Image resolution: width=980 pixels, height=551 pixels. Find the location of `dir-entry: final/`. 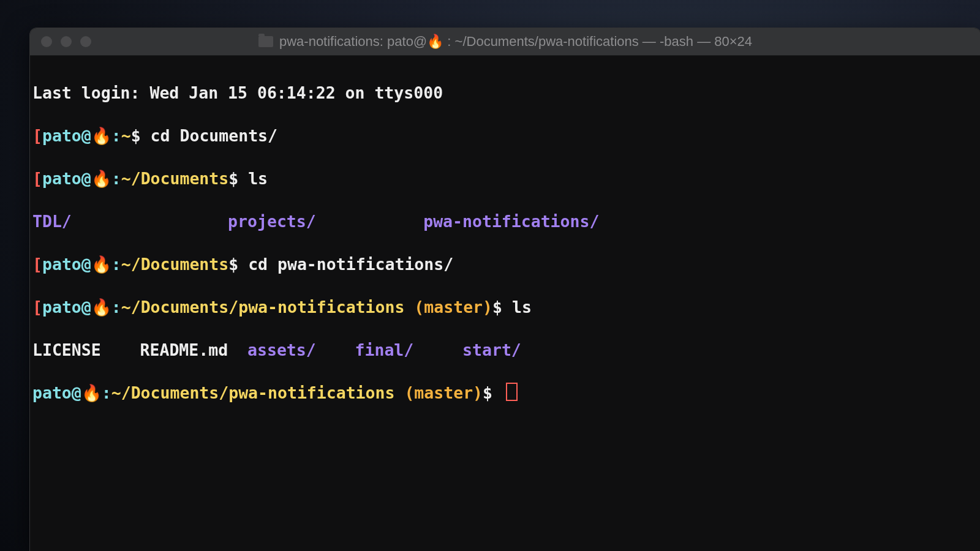

dir-entry: final/ is located at coordinates (385, 350).